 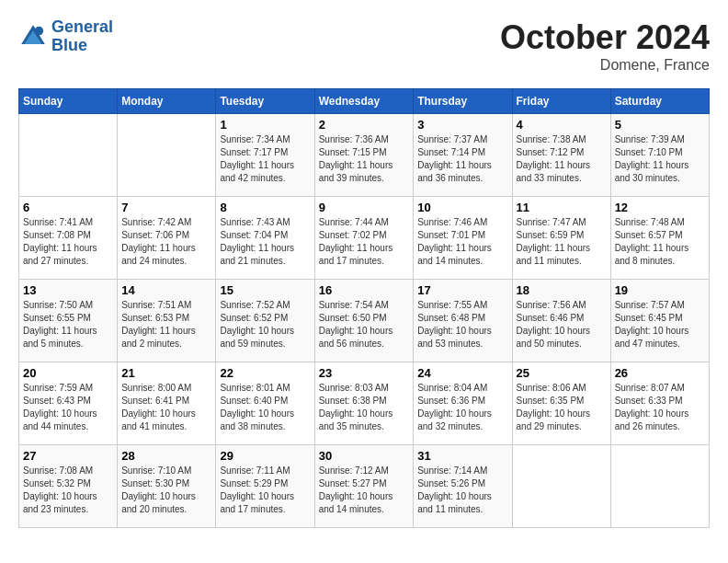 I want to click on weekday-header-wednesday: Wednesday, so click(x=364, y=101).